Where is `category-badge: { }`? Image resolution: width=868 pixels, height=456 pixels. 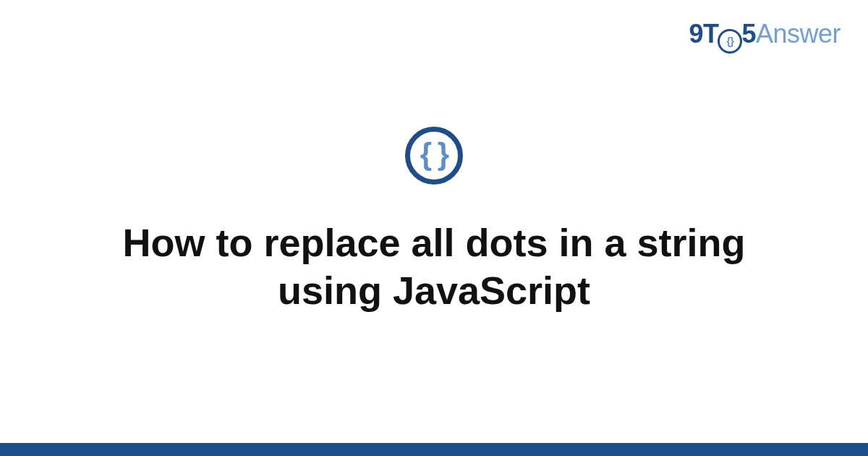
category-badge: { } is located at coordinates (434, 156).